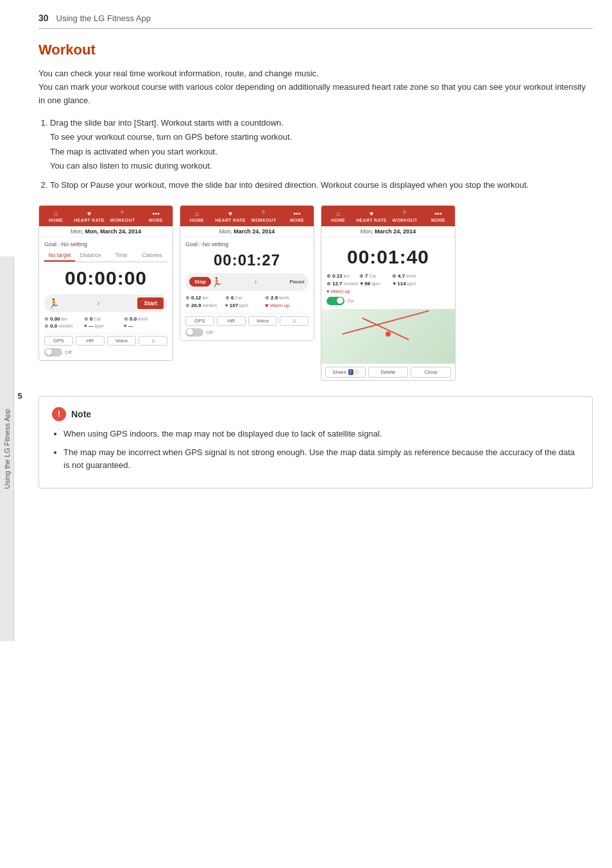 The width and height of the screenshot is (612, 868). Describe the element at coordinates (321, 154) in the screenshot. I see `instruction-list: Drag the slide bar into [Start]. Workout…` at that location.